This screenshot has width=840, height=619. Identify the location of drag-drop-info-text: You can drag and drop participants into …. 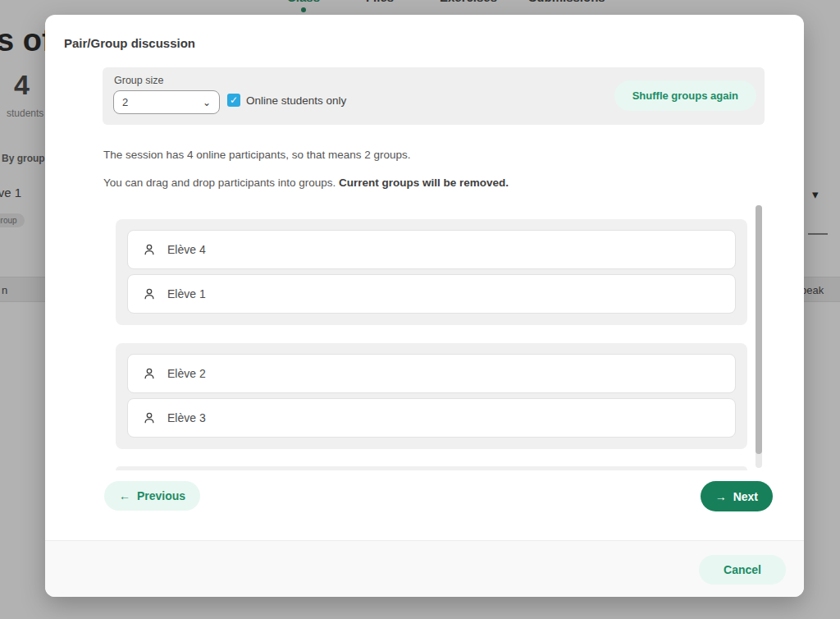
(306, 182).